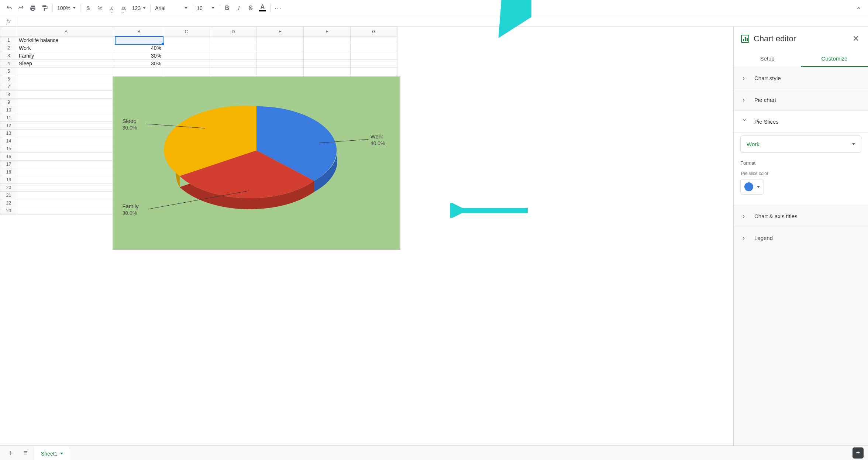  What do you see at coordinates (278, 8) in the screenshot?
I see `more-toolbar-button: ⋯` at bounding box center [278, 8].